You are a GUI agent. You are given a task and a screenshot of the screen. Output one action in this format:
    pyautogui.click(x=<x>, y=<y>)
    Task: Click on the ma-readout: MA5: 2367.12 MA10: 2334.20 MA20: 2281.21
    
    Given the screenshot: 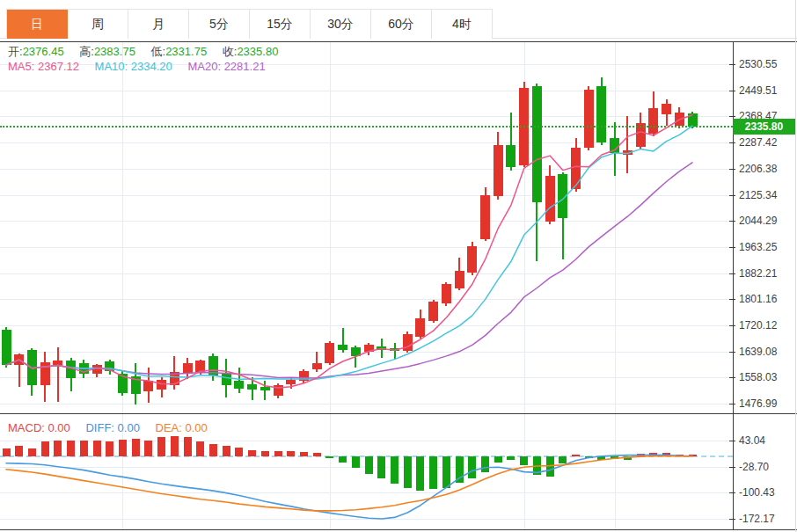 What is the action you would take?
    pyautogui.click(x=137, y=67)
    